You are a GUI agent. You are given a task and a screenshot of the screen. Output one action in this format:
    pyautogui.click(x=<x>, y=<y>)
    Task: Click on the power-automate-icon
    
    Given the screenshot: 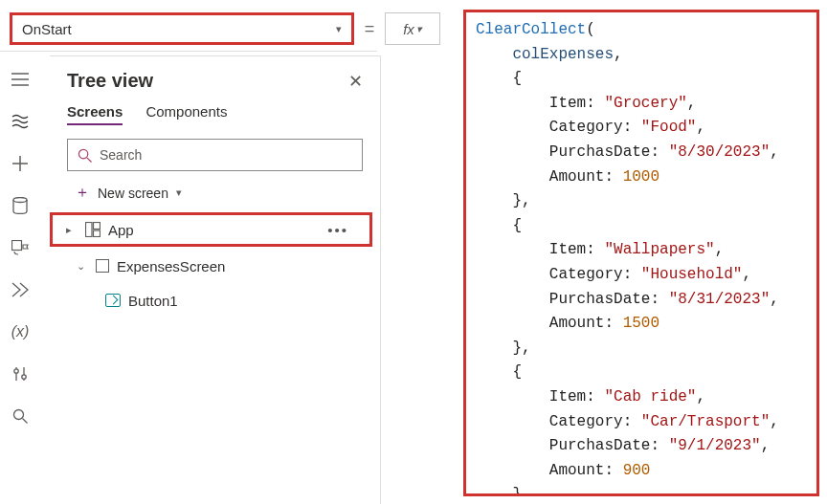 What is the action you would take?
    pyautogui.click(x=20, y=290)
    